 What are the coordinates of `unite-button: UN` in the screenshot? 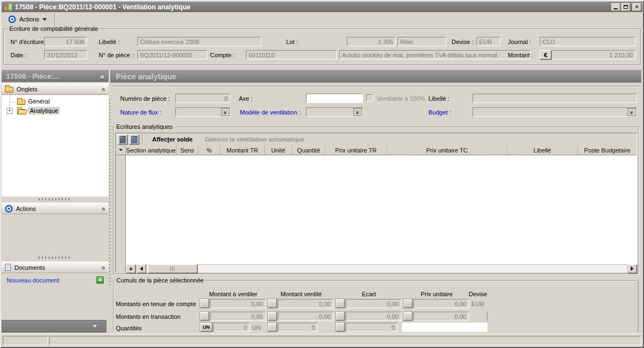 It's located at (206, 327).